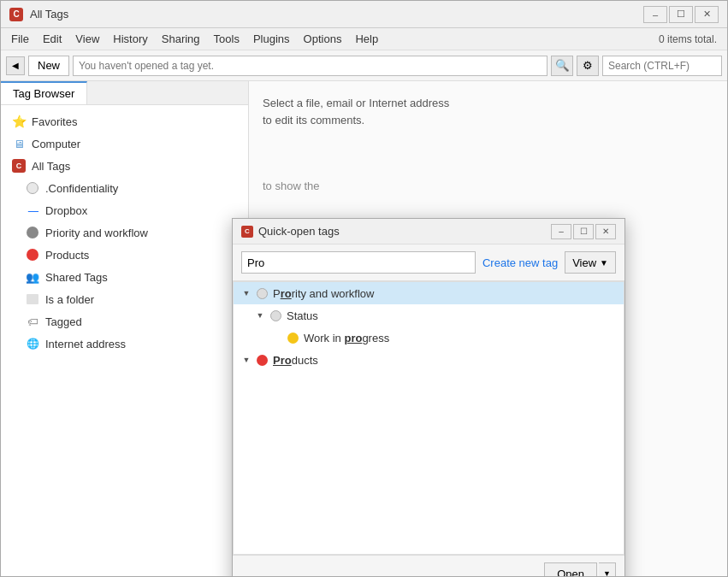 The image size is (728, 577). Describe the element at coordinates (707, 15) in the screenshot. I see `close-button: ✕` at that location.